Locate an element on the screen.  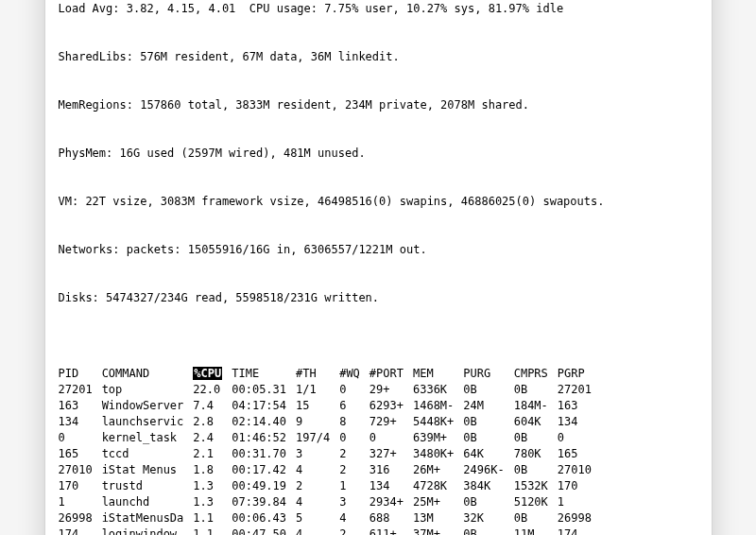
cell: 1468M- is located at coordinates (438, 406).